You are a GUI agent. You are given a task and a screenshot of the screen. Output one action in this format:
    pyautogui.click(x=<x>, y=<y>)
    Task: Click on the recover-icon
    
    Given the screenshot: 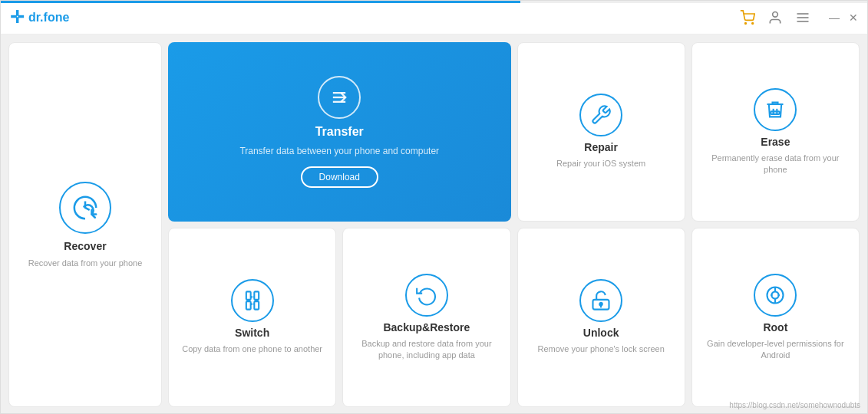 What is the action you would take?
    pyautogui.click(x=85, y=208)
    